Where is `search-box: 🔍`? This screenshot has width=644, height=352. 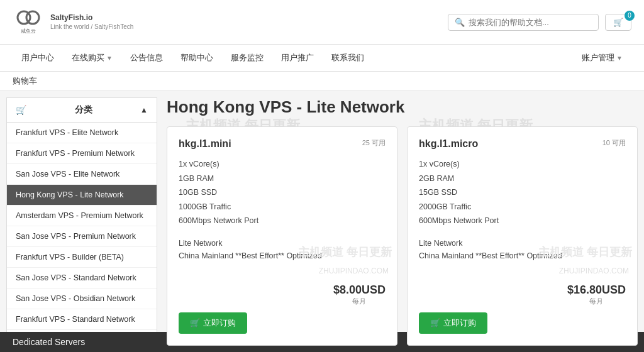
search-box: 🔍 is located at coordinates (523, 23).